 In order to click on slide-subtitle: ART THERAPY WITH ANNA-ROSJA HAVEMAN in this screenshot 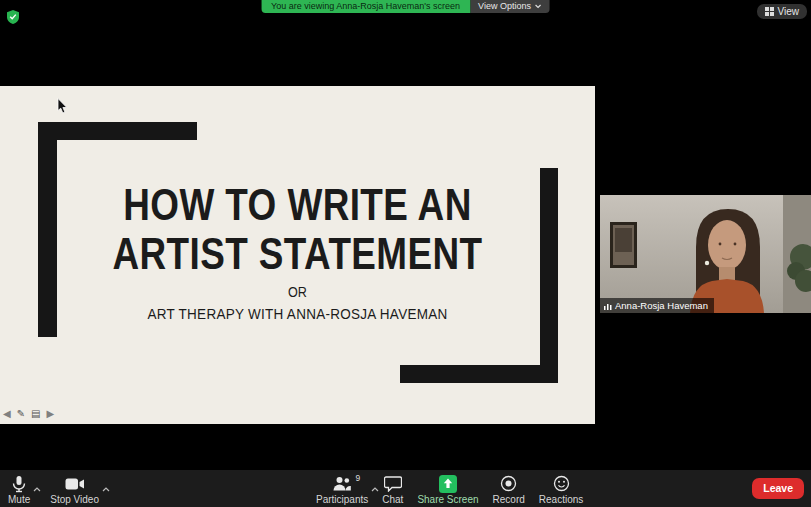, I will do `click(298, 314)`.